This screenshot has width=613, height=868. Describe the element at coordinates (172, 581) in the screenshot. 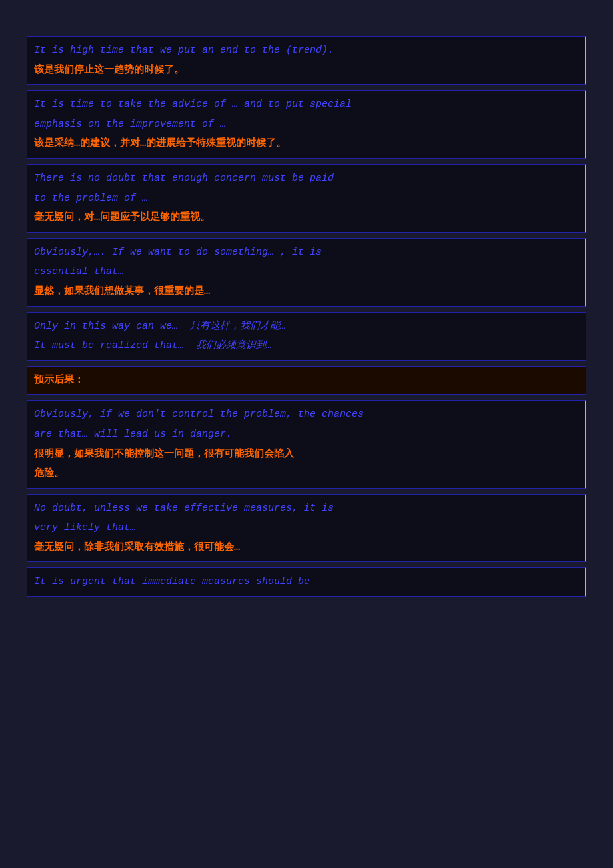

I see `english-text-9-1: It is urgent that immediate measures sho…` at that location.